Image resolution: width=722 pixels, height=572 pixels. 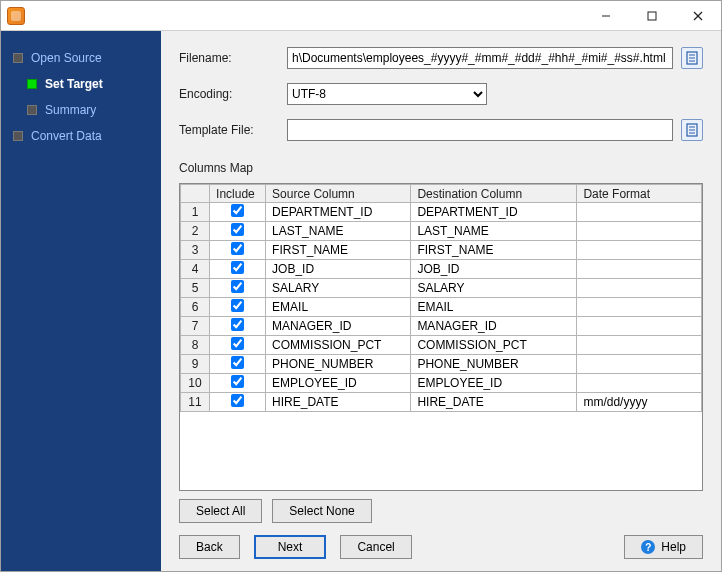 I want to click on step-summary: Summary, so click(x=88, y=110).